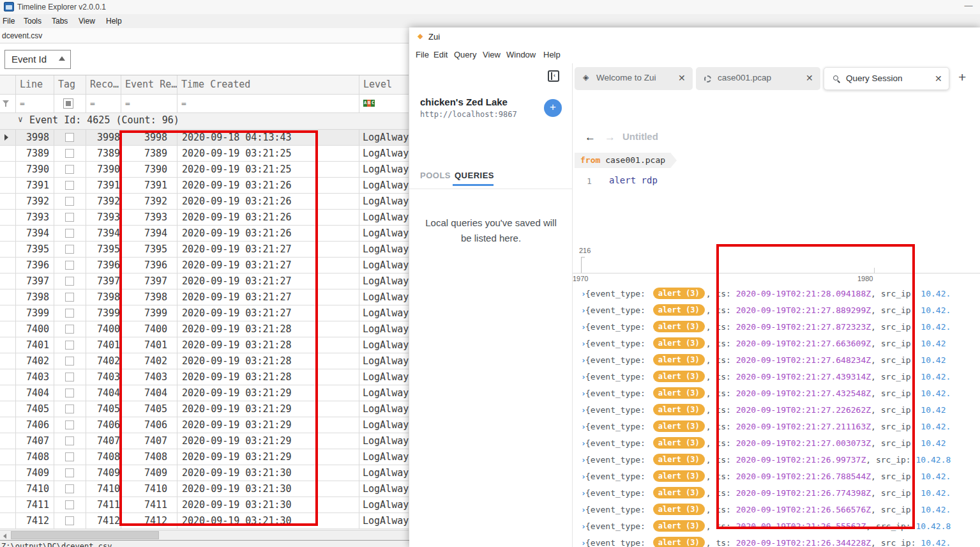  What do you see at coordinates (38, 59) in the screenshot?
I see `group-by-chip: Event Id` at bounding box center [38, 59].